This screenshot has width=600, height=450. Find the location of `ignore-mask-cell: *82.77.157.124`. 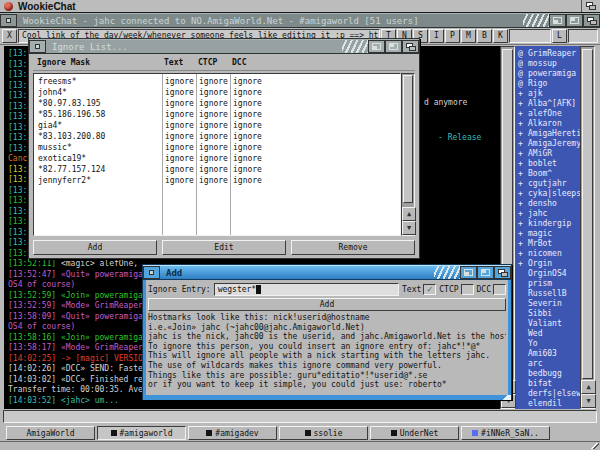

ignore-mask-cell: *82.77.157.124 is located at coordinates (98, 170).